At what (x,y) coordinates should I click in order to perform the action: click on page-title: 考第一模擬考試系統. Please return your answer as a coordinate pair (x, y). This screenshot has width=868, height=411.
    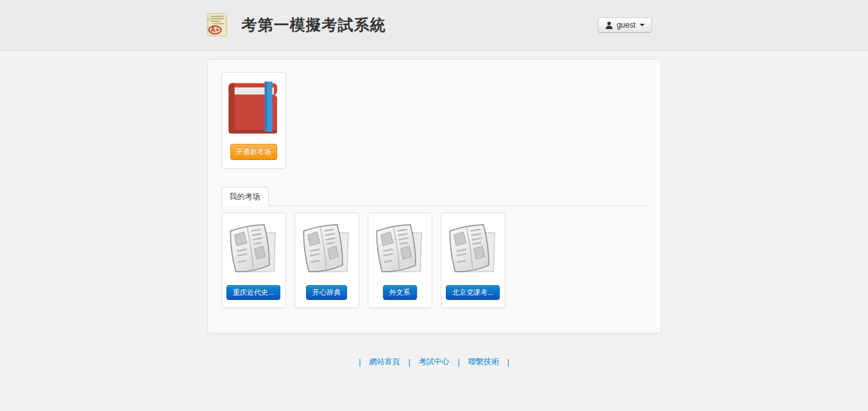
    Looking at the image, I should click on (314, 25).